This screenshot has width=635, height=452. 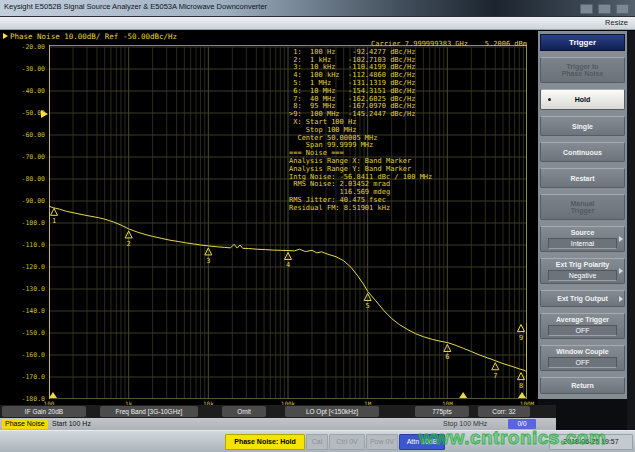 I want to click on marker-number: 2, so click(x=129, y=244).